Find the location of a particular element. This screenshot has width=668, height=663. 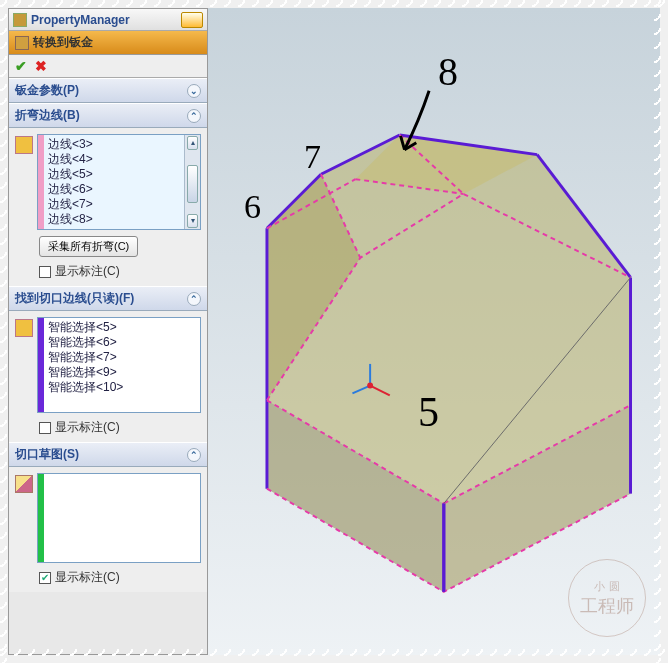

scroll-down-button: ▾ is located at coordinates (192, 221).